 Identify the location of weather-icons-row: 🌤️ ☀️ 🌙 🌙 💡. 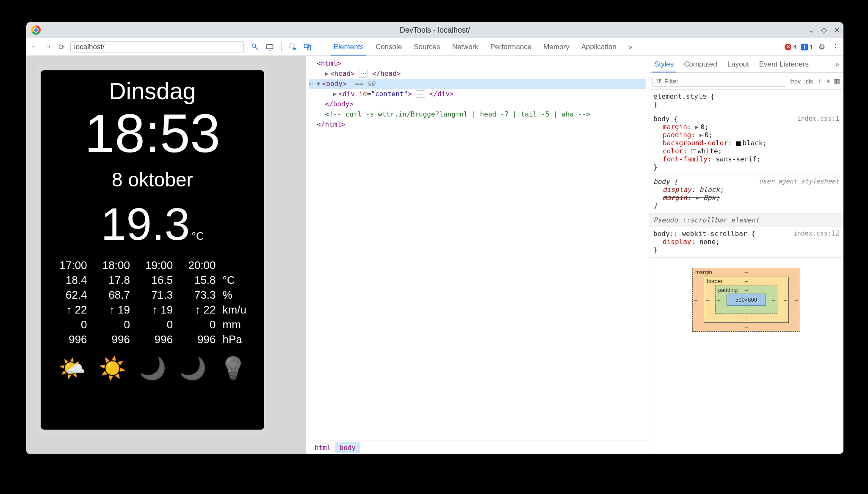
(152, 369).